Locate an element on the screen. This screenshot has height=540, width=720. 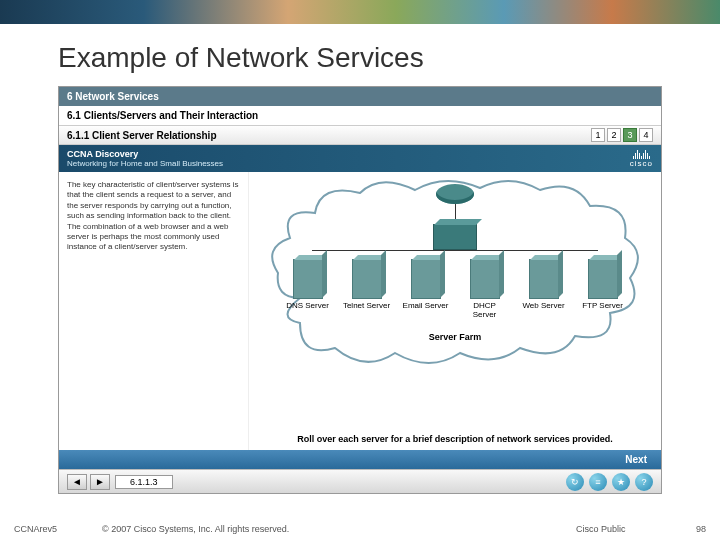
server-label: DHCP Server is located at coordinates (485, 311).